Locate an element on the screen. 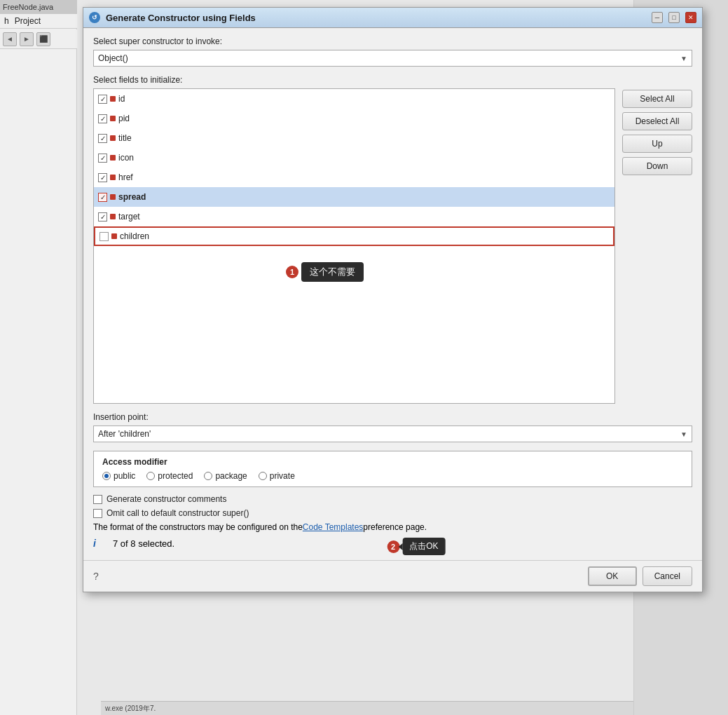 This screenshot has width=728, height=715. field-name-spread: spread is located at coordinates (132, 197).